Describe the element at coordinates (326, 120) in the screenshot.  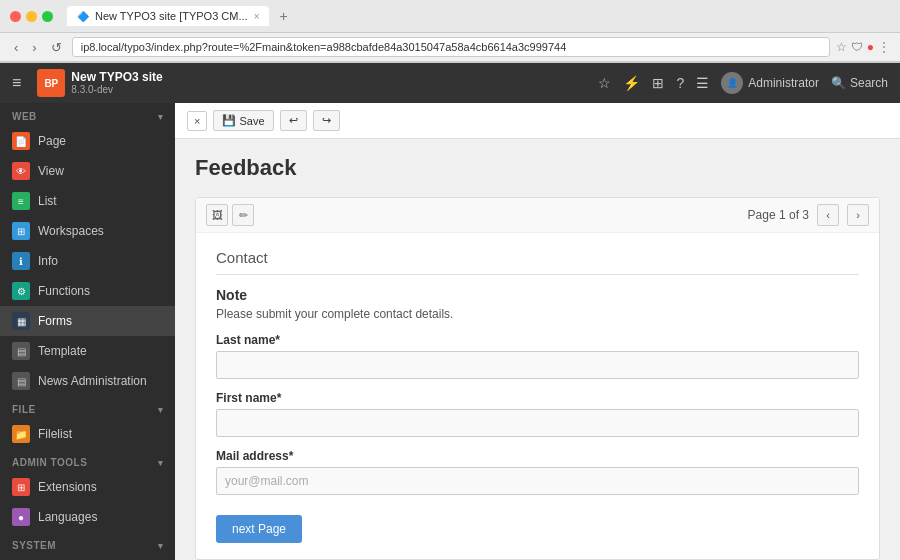
I see `redo-button: ↪` at that location.